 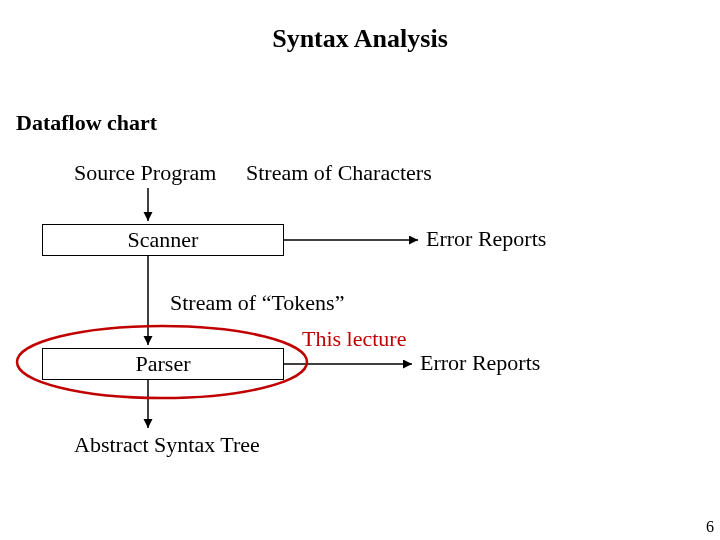 What do you see at coordinates (710, 527) in the screenshot?
I see `page-number: 6` at bounding box center [710, 527].